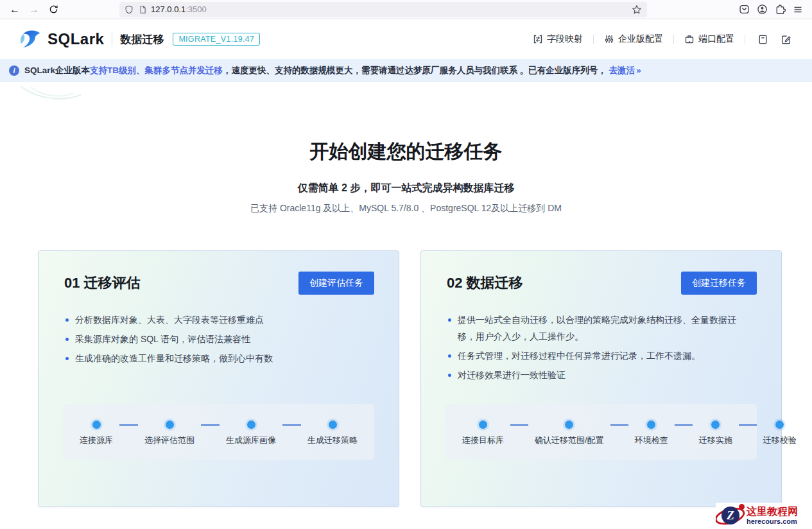 The width and height of the screenshot is (812, 529). I want to click on card-bullets: 分析数据库对象、大表、大字段表等迁移重难点 采集源库对象的 SQL 语句，评估语…, so click(214, 339).